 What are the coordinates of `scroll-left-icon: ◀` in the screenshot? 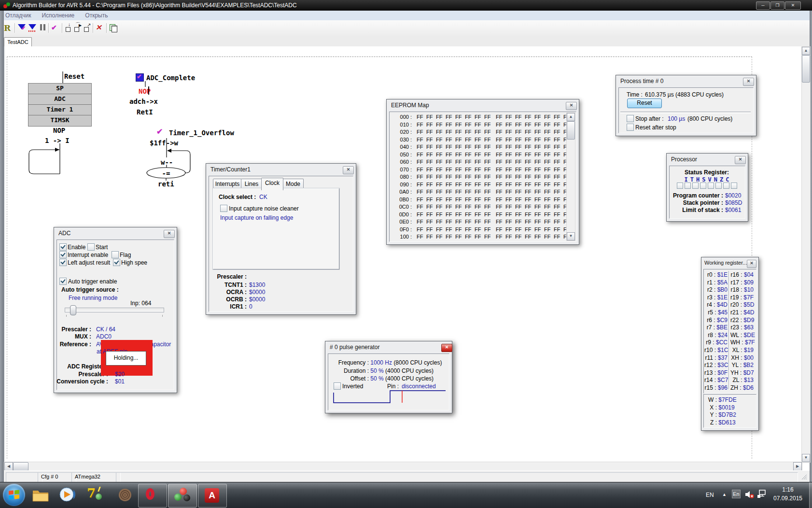 It's located at (9, 466).